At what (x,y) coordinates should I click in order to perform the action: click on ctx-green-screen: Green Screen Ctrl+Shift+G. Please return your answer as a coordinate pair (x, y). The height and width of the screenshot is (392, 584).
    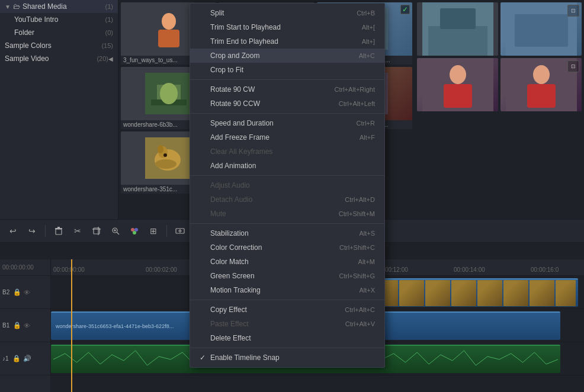
    Looking at the image, I should click on (287, 276).